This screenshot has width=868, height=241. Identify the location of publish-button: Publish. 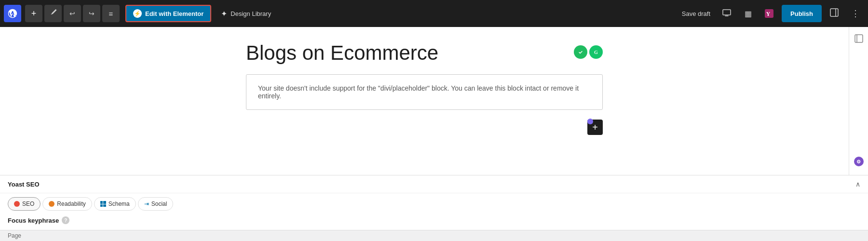
(801, 13).